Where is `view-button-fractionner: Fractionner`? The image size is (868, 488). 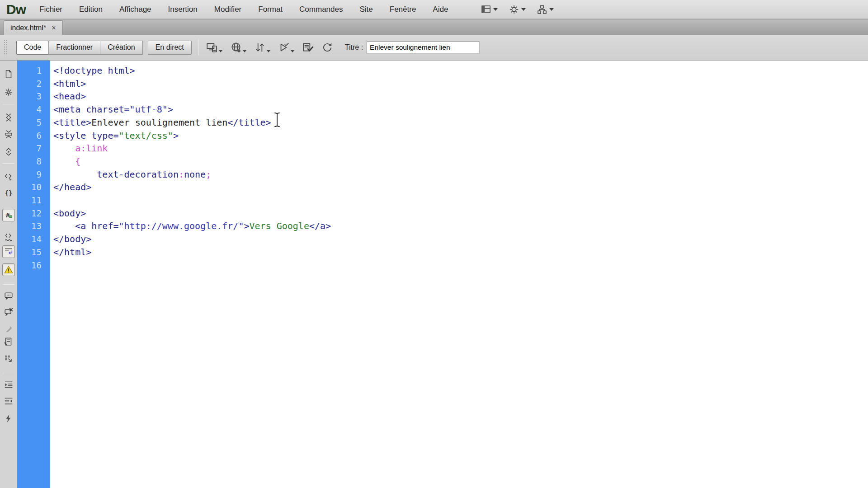
view-button-fractionner: Fractionner is located at coordinates (74, 48).